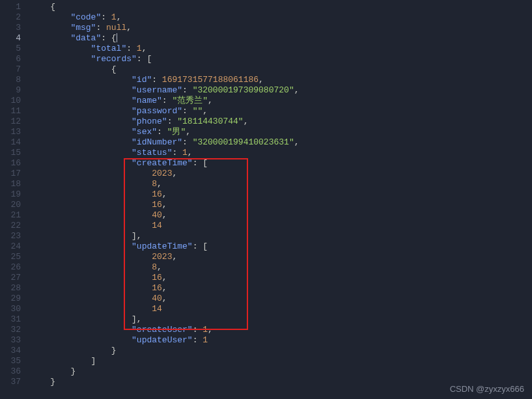  I want to click on code-line: "code": 1,, so click(281, 18).